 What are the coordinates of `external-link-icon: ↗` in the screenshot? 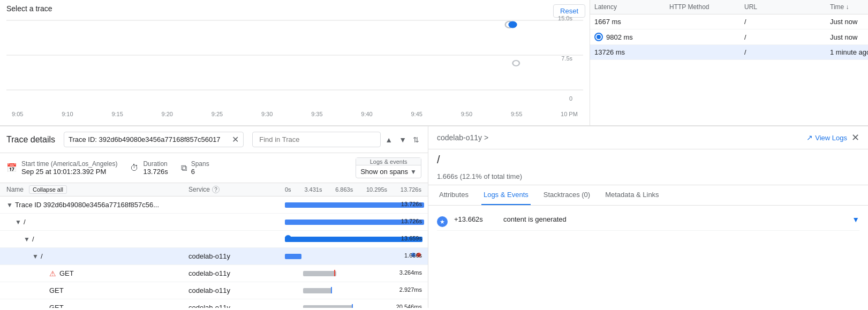 It's located at (810, 138).